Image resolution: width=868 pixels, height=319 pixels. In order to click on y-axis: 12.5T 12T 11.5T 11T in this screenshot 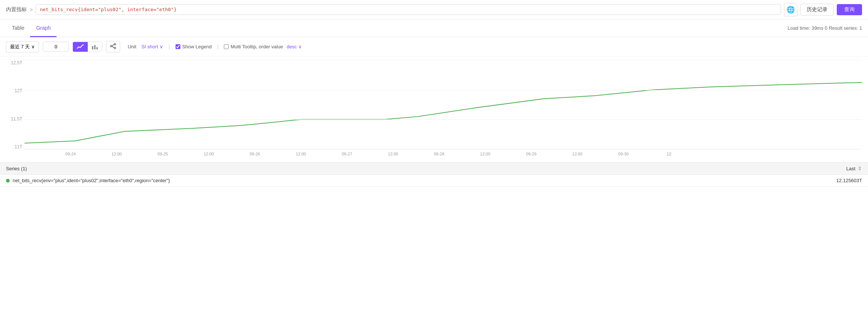, I will do `click(15, 105)`.